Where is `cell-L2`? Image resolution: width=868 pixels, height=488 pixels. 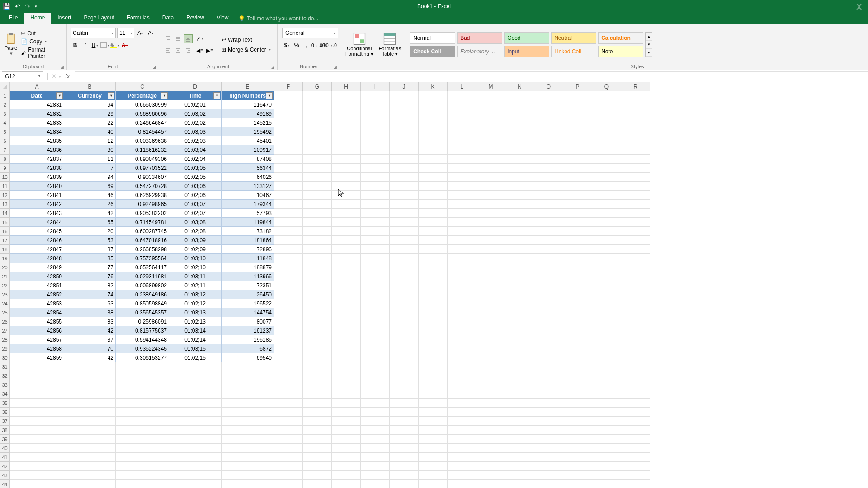
cell-L2 is located at coordinates (462, 105).